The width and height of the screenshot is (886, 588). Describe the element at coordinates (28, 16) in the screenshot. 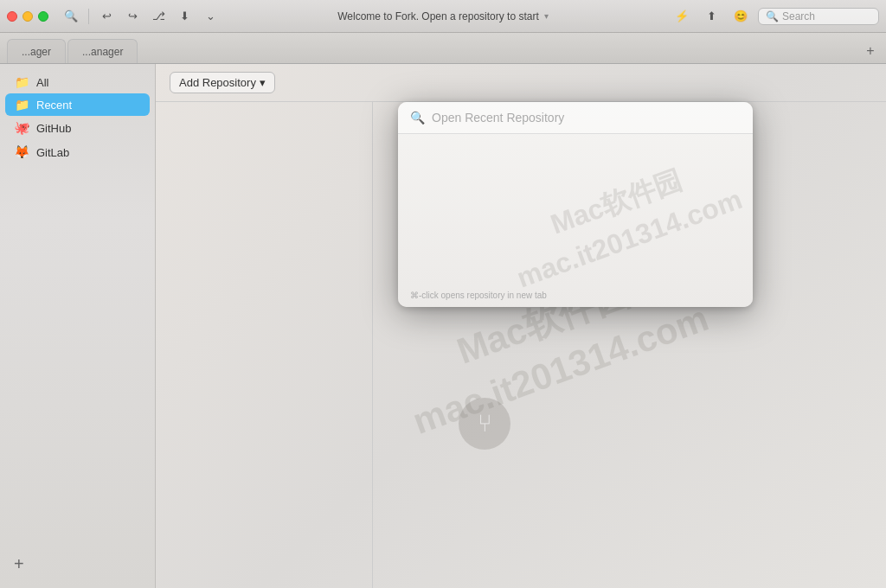

I see `traffic-lights` at that location.